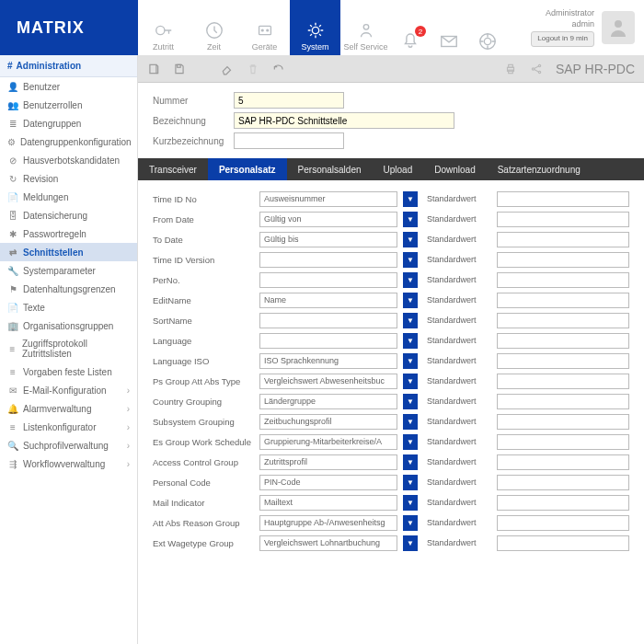 The width and height of the screenshot is (644, 644). What do you see at coordinates (68, 464) in the screenshot?
I see `sidebar-item-20: ⇶Workflowverwaltung›` at bounding box center [68, 464].